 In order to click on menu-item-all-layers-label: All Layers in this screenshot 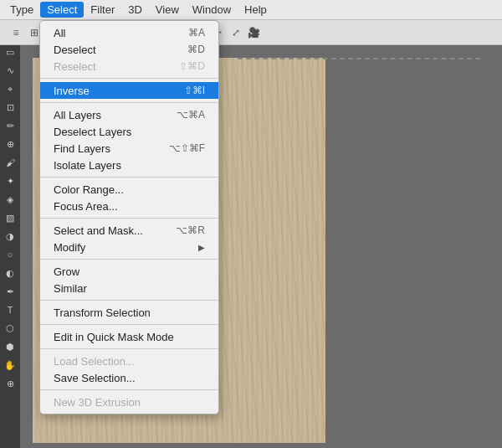, I will do `click(77, 116)`.